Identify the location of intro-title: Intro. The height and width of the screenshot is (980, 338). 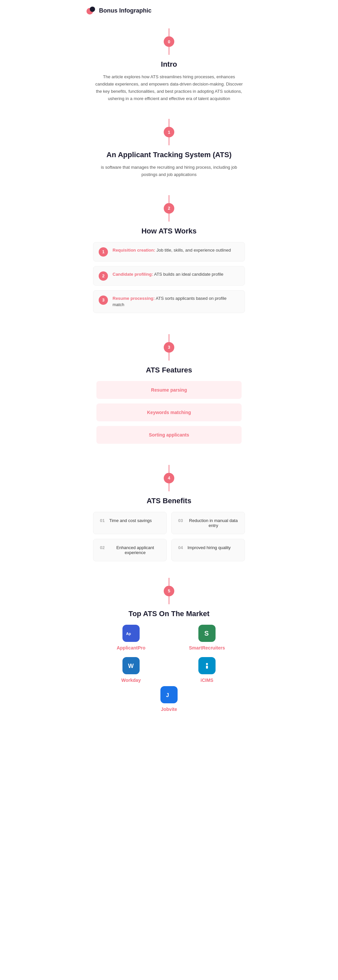
(169, 65).